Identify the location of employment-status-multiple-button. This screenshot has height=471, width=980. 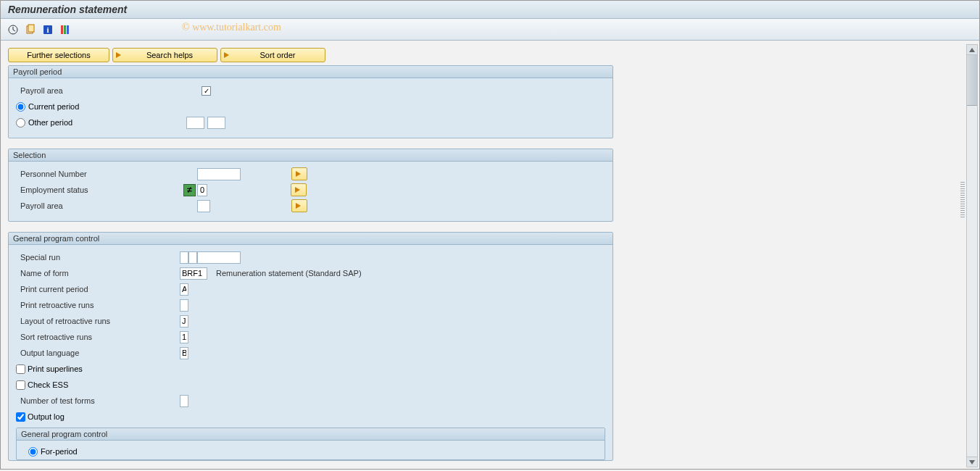
(299, 190).